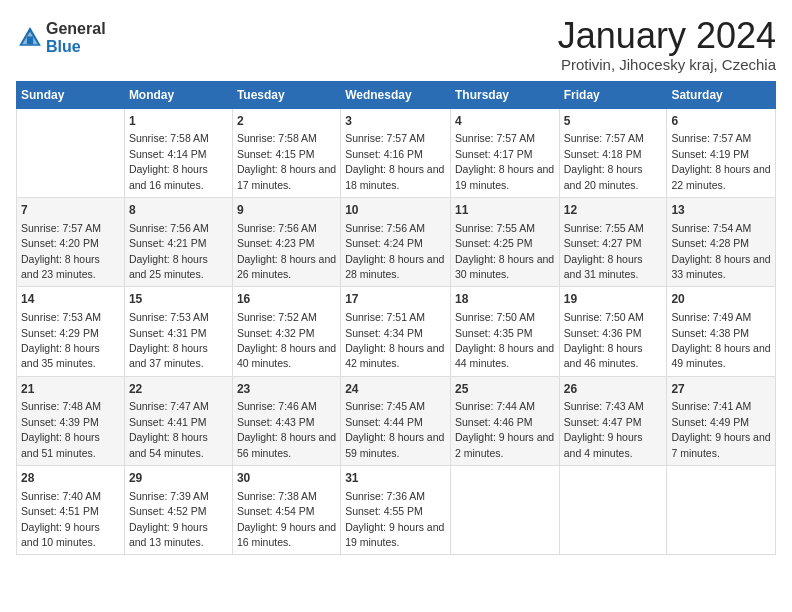  What do you see at coordinates (394, 176) in the screenshot?
I see `daylight-info: Daylight: 8 hours and 18 minutes.` at bounding box center [394, 176].